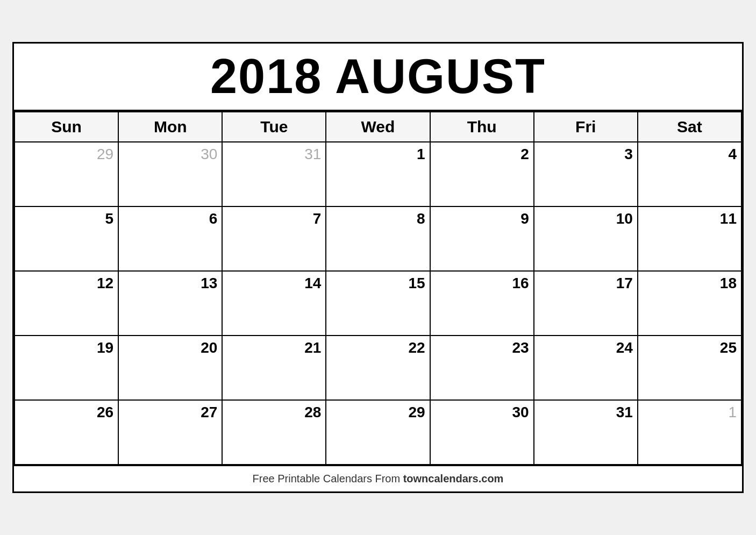 Image resolution: width=756 pixels, height=535 pixels. I want to click on weekday-header-sat: Sat, so click(689, 127).